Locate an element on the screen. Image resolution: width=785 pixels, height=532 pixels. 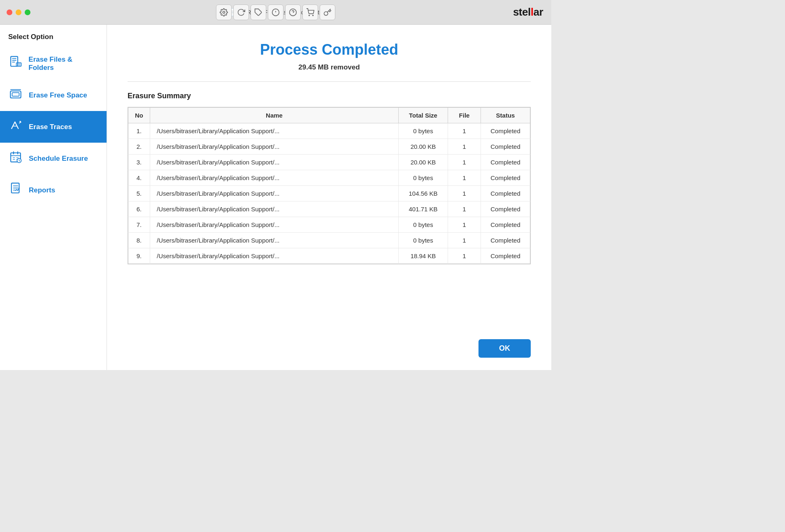
table-row: 5. /Users/bitraser/Library/Application S… is located at coordinates (329, 194).